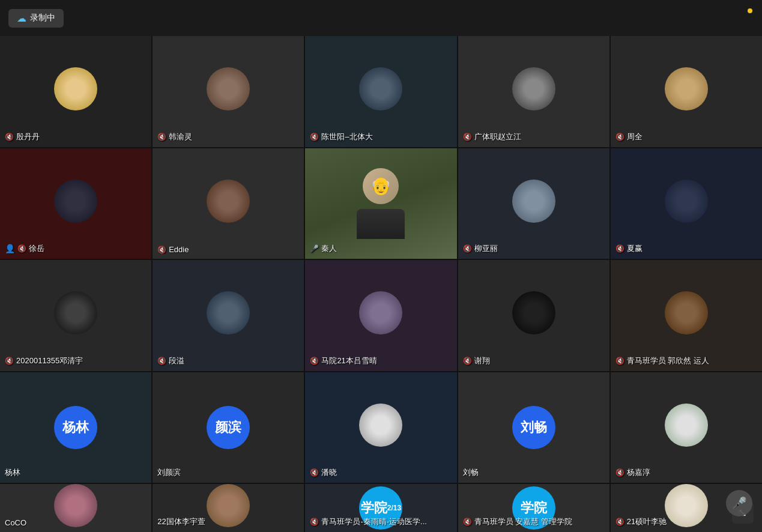 This screenshot has height=532, width=762. What do you see at coordinates (686, 91) in the screenshot?
I see `video-cell-4: 🔇 周全` at bounding box center [686, 91].